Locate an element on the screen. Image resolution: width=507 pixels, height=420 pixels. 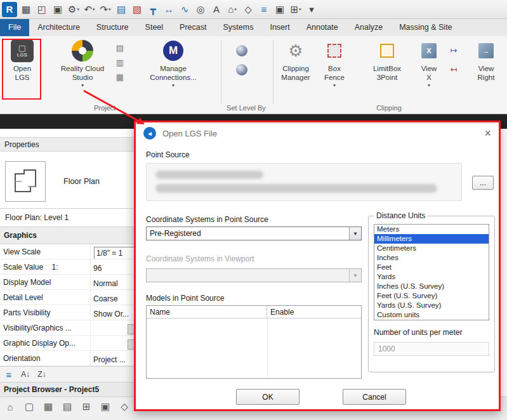
sort-descending-icon: Z↓ is located at coordinates (42, 374).